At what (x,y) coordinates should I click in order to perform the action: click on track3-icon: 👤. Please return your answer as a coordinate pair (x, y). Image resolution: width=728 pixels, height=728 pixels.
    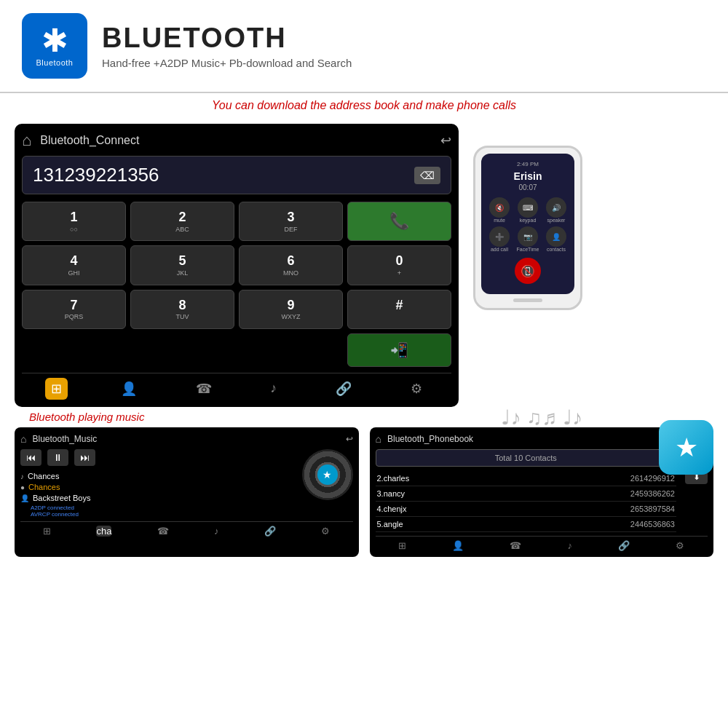
    Looking at the image, I should click on (25, 498).